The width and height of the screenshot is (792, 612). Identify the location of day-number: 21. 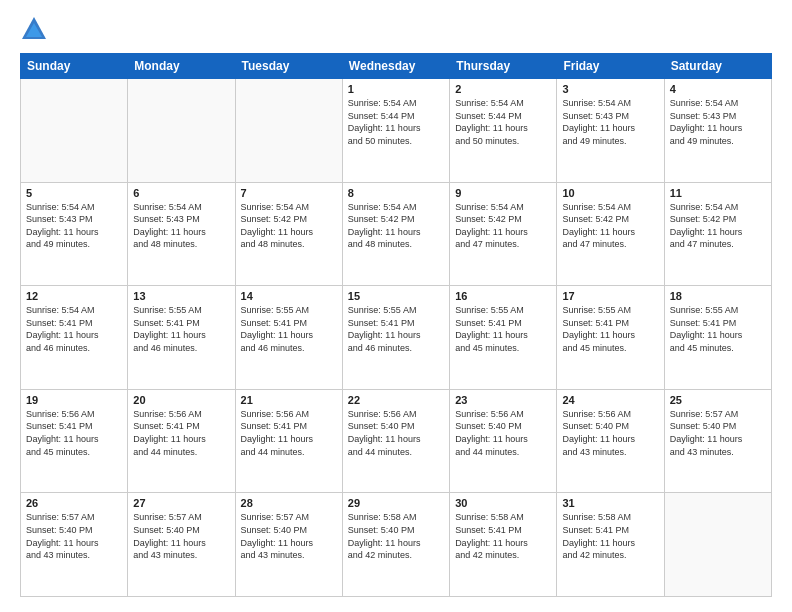
(289, 400).